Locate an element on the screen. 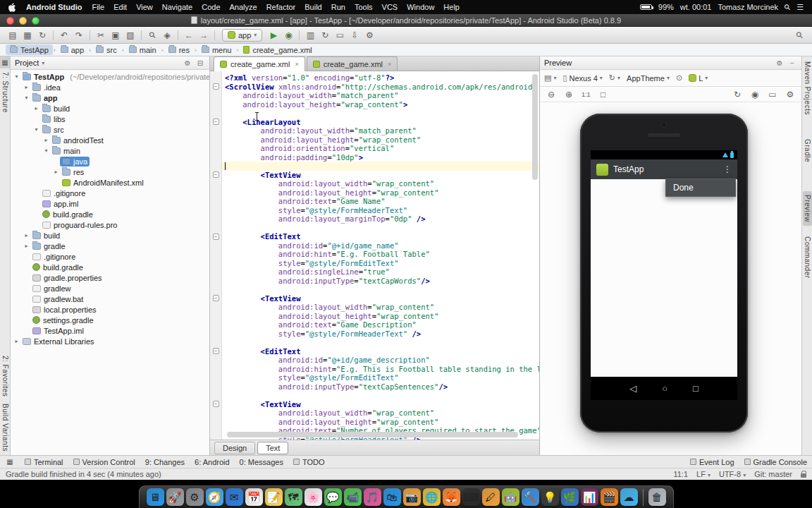  editor-vertical-scrollbar is located at coordinates (535, 127).